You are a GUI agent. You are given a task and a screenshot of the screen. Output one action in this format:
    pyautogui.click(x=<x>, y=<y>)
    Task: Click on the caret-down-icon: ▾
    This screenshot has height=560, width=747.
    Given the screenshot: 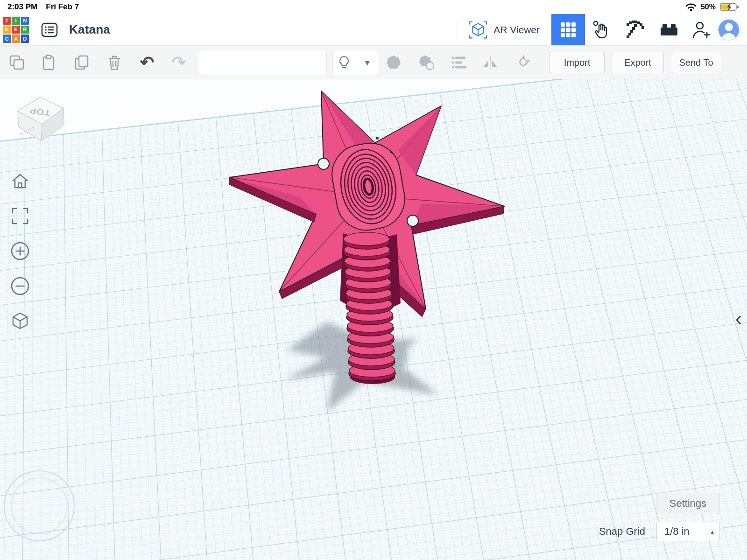 What is the action you would take?
    pyautogui.click(x=367, y=63)
    